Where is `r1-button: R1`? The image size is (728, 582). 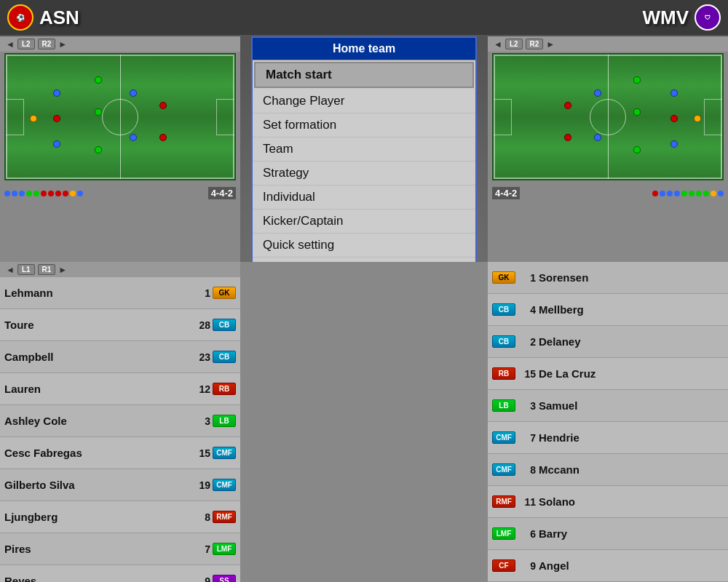
r1-button: R1 is located at coordinates (47, 269).